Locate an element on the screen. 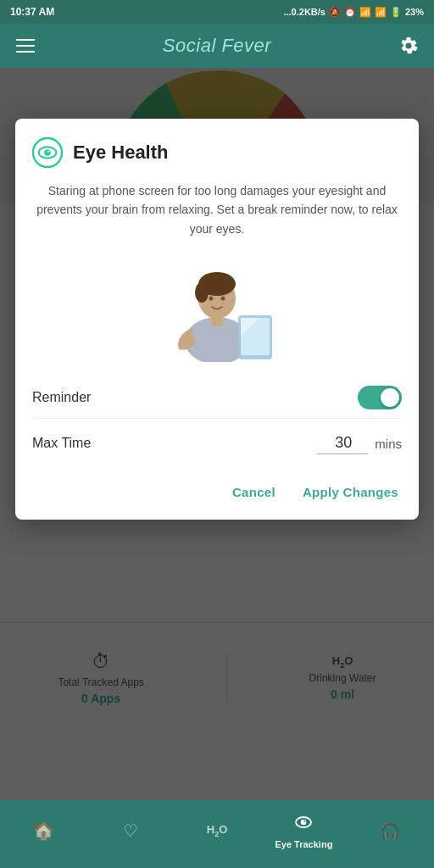  settings-icon is located at coordinates (409, 46).